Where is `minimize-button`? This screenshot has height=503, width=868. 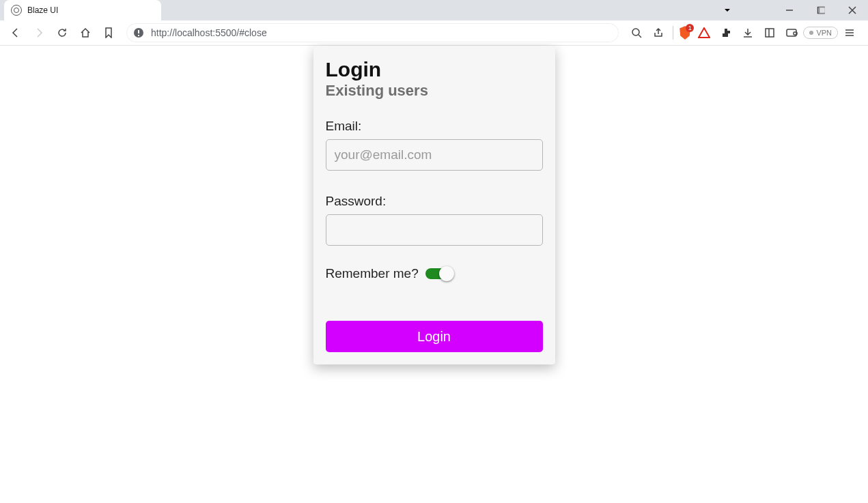 minimize-button is located at coordinates (789, 10).